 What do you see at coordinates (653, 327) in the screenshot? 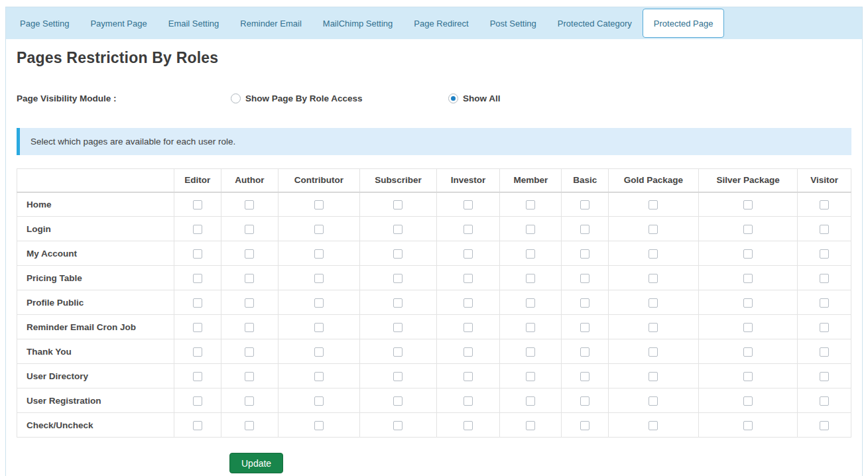
I see `checkbox-reminder-email-cron-job-gold-package` at bounding box center [653, 327].